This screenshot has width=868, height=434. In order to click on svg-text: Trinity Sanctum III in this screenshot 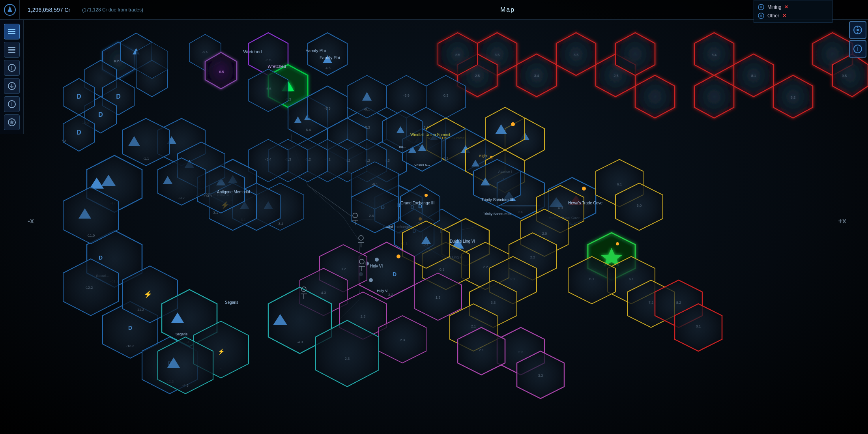, I will do `click(497, 200)`.